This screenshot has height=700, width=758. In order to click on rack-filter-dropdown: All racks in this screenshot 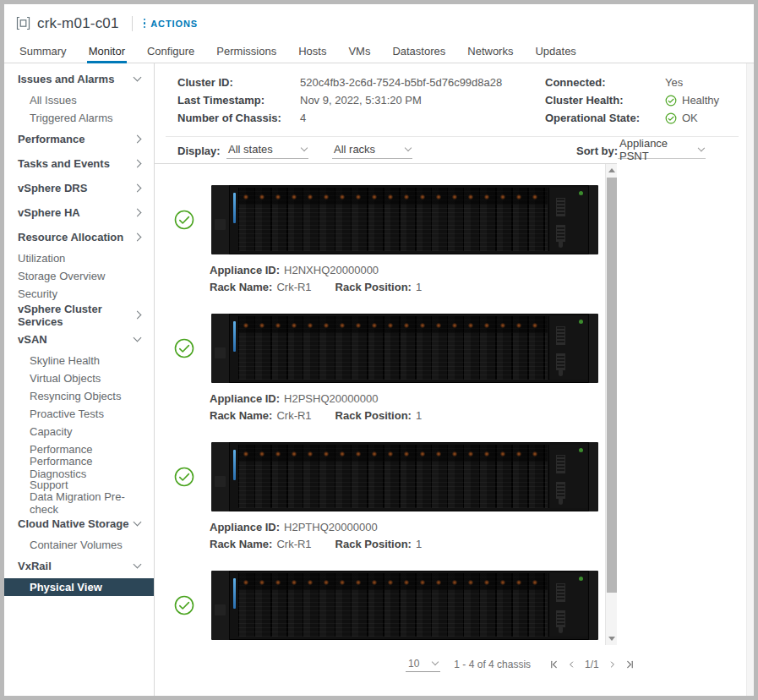, I will do `click(372, 150)`.